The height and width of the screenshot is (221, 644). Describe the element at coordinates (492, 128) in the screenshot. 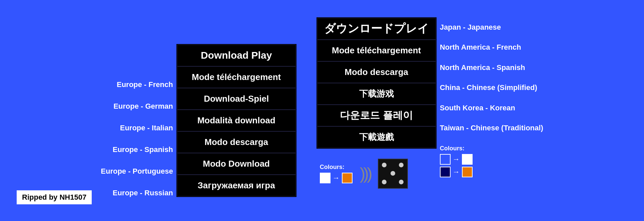

I see `right-label-5: Taiwan - Chinese (Traditional)` at that location.